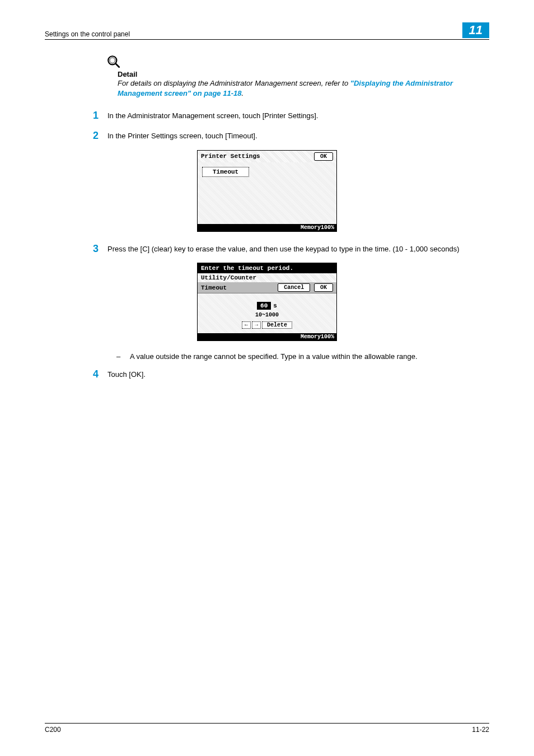 The image size is (534, 756). What do you see at coordinates (267, 278) in the screenshot?
I see `screen2-breadcrumb: Utility/Counter` at bounding box center [267, 278].